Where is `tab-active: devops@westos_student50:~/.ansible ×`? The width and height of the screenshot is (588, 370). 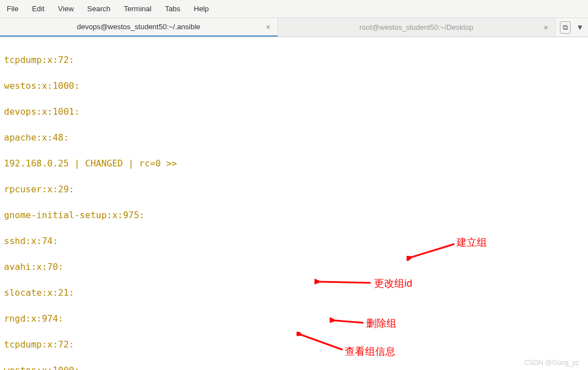
tab-active: devops@westos_student50:~/.ansible × is located at coordinates (139, 27).